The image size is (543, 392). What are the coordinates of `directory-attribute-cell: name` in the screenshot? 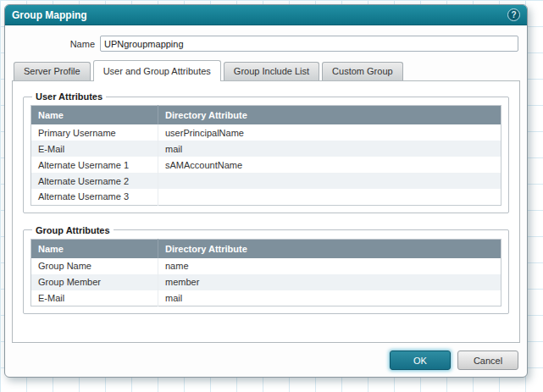 It's located at (330, 266).